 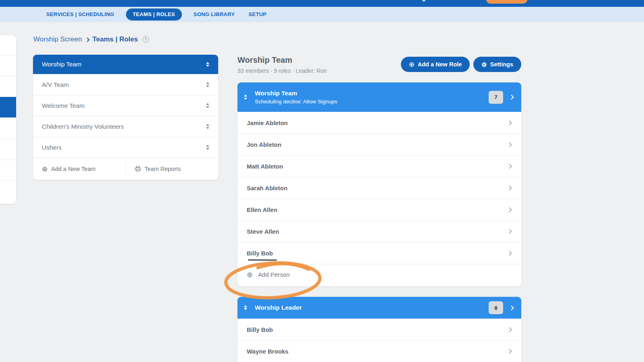 I want to click on breadcrumb-worship-screen-link: Worship Screen, so click(x=58, y=39).